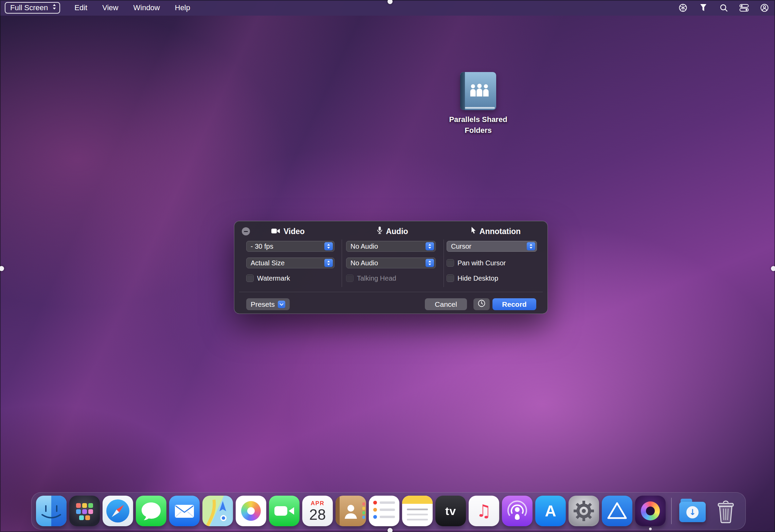 The image size is (775, 532). What do you see at coordinates (650, 529) in the screenshot?
I see `running-indicator-dot` at bounding box center [650, 529].